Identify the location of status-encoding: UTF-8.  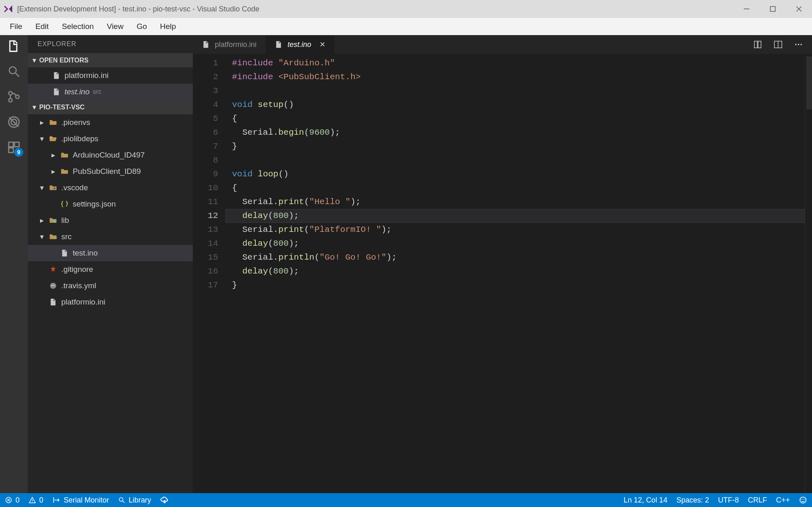
(729, 500).